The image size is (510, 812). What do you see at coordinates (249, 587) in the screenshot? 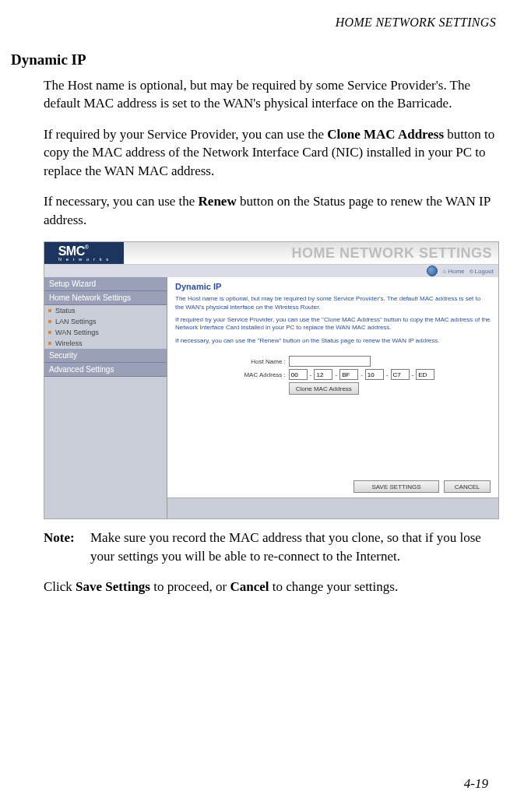
I see `closing-d: Cancel` at bounding box center [249, 587].